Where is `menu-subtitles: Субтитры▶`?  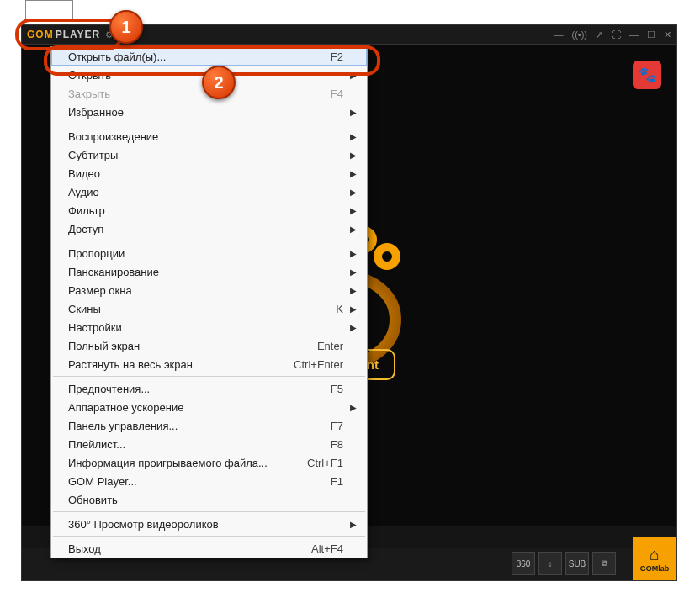
menu-subtitles: Субтитры▶ is located at coordinates (209, 155).